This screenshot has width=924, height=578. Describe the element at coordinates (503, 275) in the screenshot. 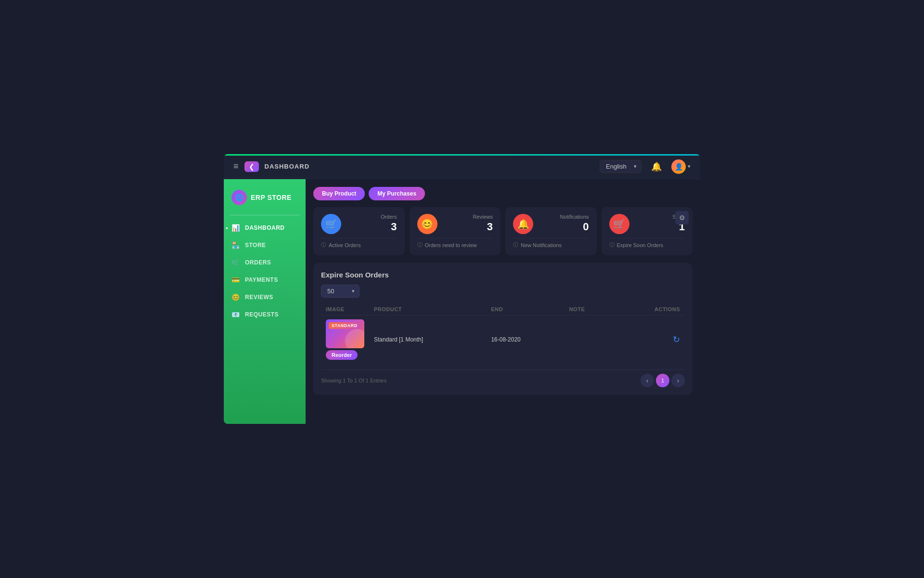

I see `section-title: Expire Soon Orders` at that location.